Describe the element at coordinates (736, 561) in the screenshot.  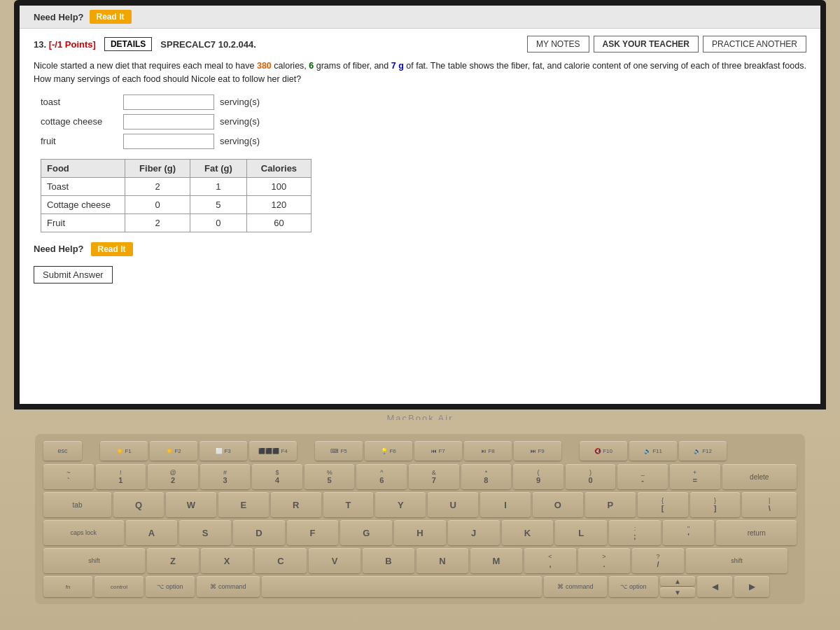
I see `key-shift-right: shift` at that location.